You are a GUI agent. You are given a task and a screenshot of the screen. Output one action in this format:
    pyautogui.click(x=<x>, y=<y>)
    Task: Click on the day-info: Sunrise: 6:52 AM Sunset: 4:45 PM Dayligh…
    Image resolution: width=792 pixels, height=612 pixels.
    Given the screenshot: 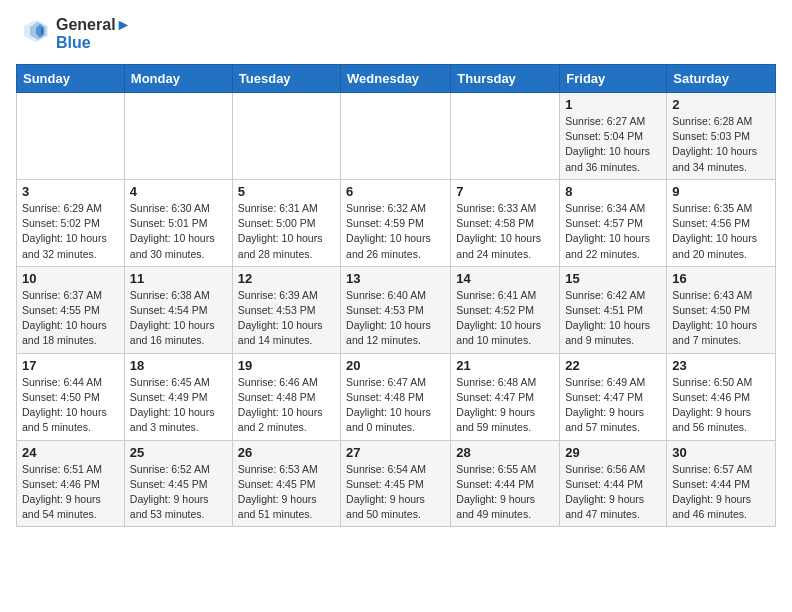 What is the action you would take?
    pyautogui.click(x=178, y=492)
    